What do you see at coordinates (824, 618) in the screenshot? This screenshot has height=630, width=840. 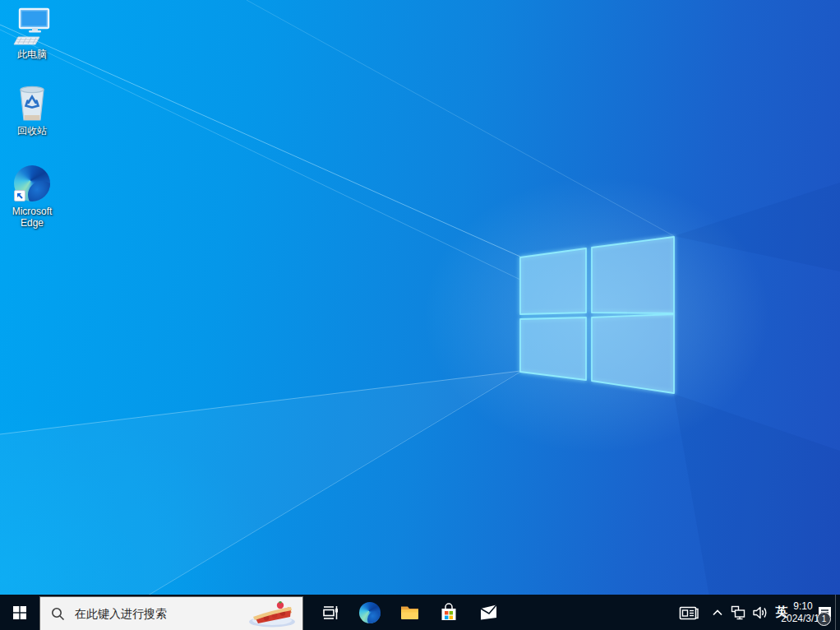 I see `notification-badge: 1` at bounding box center [824, 618].